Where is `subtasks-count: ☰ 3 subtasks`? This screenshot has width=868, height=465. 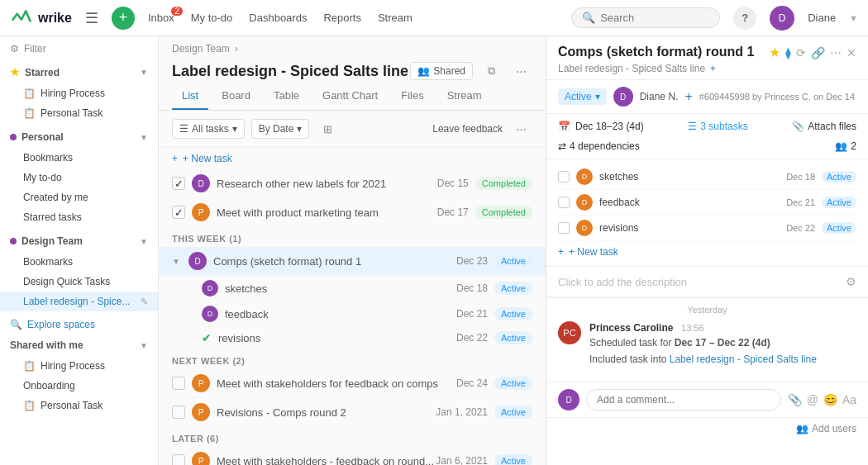
subtasks-count: ☰ 3 subtasks is located at coordinates (718, 126).